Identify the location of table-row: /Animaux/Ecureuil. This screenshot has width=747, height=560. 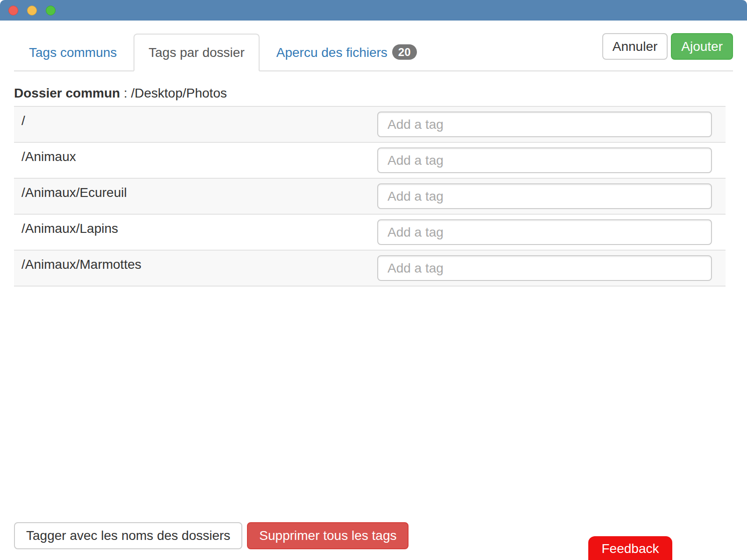
(370, 196).